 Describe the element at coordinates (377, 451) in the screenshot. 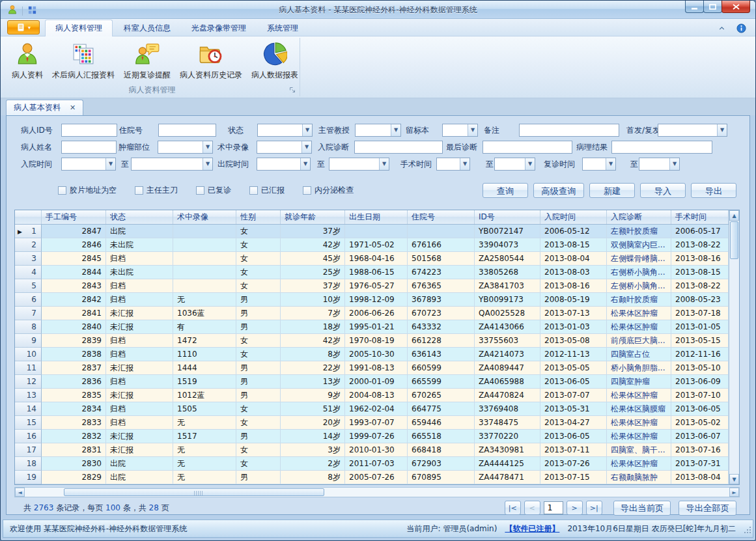

I see `table-row: 172831未汇报无女3岁2010-01-30668418ZA343098120…` at that location.